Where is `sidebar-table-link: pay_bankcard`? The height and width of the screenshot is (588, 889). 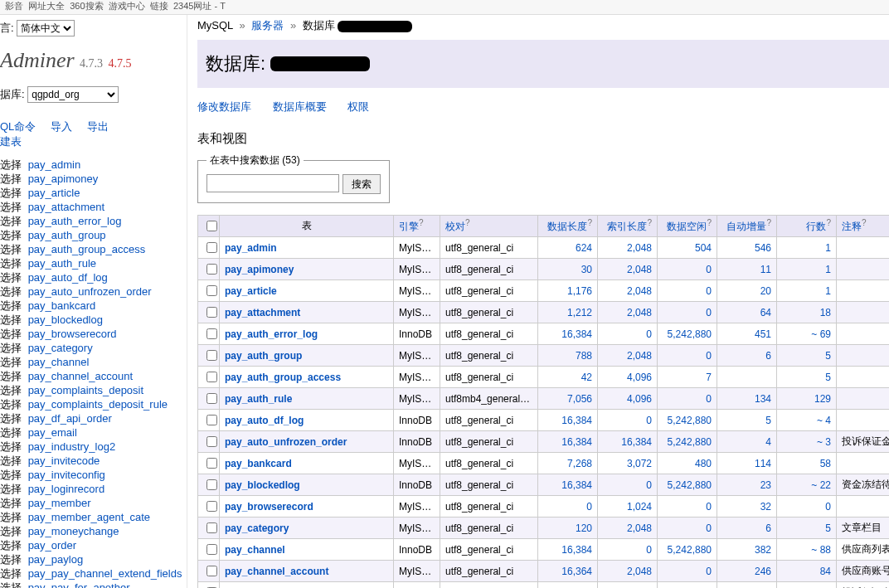 sidebar-table-link: pay_bankcard is located at coordinates (62, 305).